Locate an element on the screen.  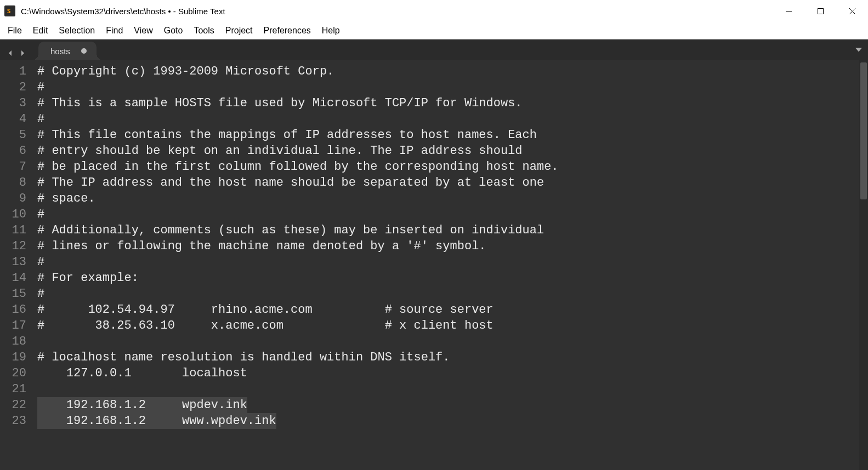
line-number: 3 is located at coordinates (16, 103).